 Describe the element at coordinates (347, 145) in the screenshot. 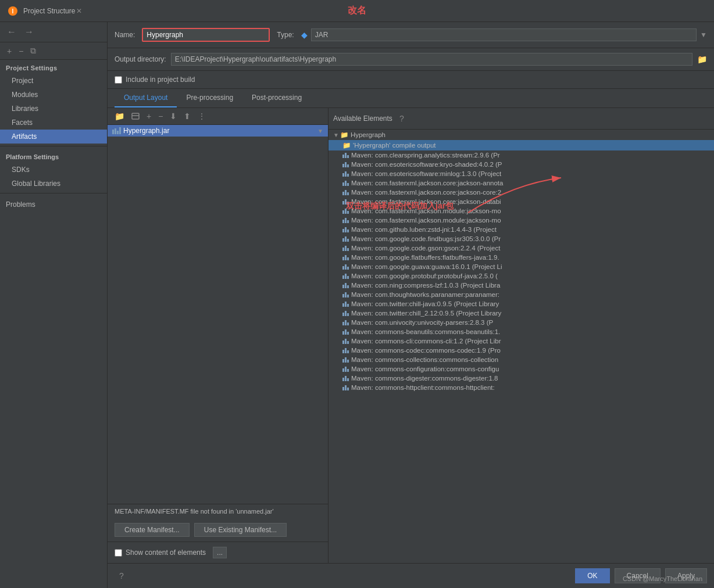

I see `compile-output-icon: 📁` at that location.